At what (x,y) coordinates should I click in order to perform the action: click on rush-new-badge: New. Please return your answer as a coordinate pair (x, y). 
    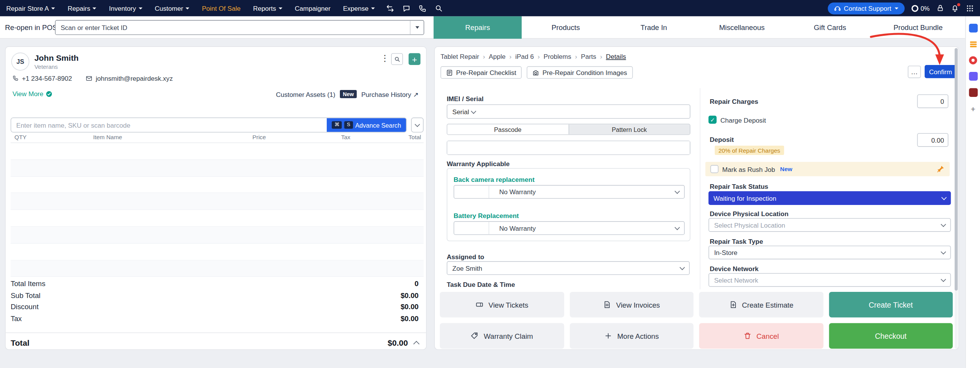
    Looking at the image, I should click on (786, 169).